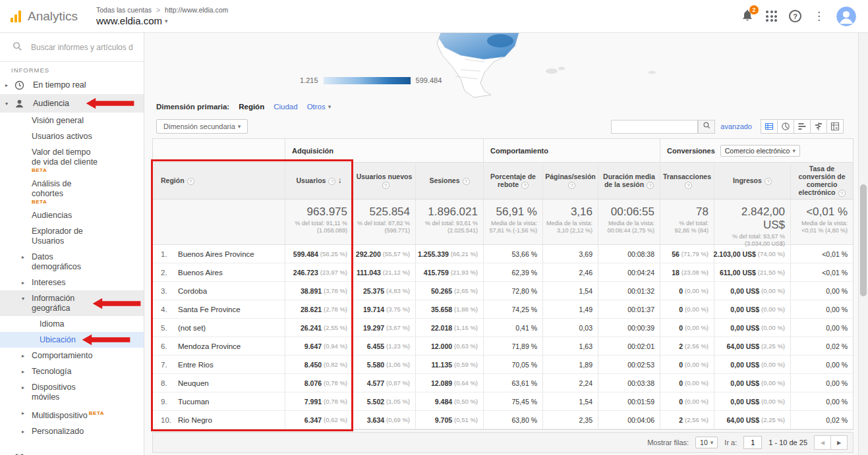  Describe the element at coordinates (16, 16) in the screenshot. I see `analytics-logo-icon` at that location.